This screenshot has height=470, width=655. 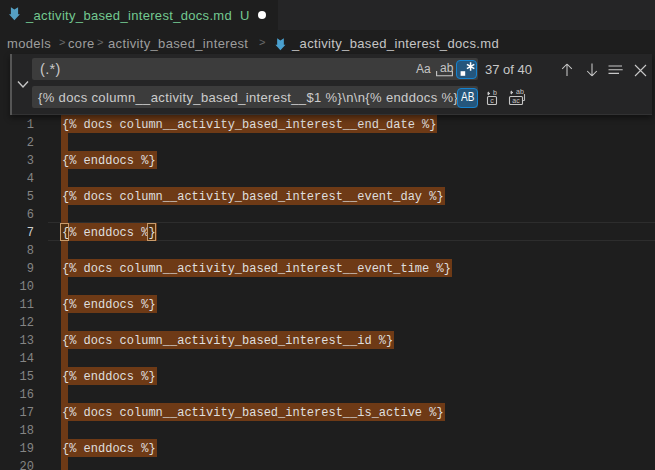 I want to click on svg-text: c, so click(x=492, y=100).